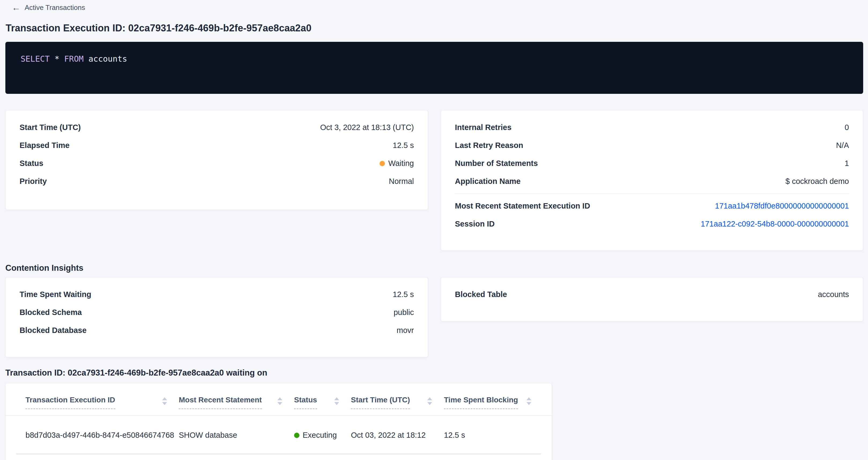 The width and height of the screenshot is (868, 460). I want to click on sql-star-operator: *, so click(57, 59).